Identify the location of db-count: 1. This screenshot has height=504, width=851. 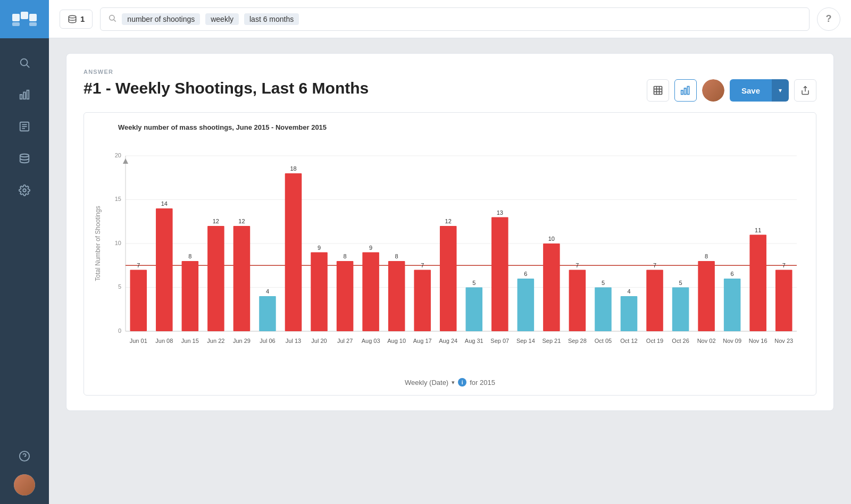
(82, 19).